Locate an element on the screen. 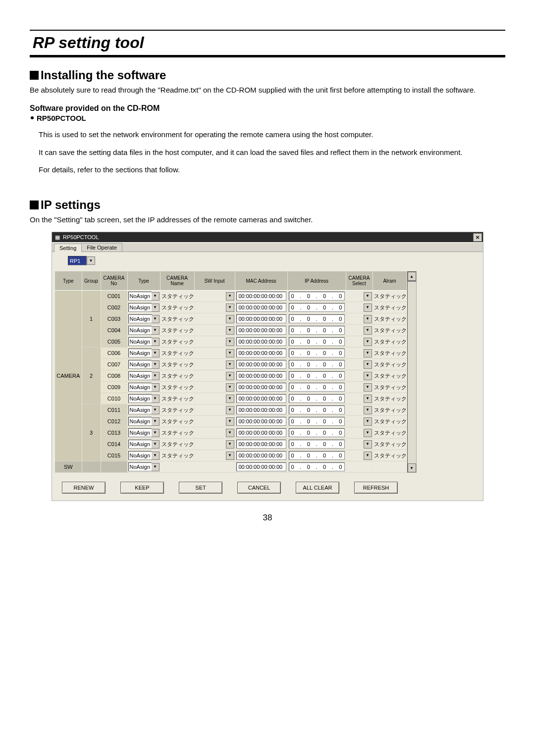 The width and height of the screenshot is (535, 756). tab-file-operate: File Operate is located at coordinates (102, 248).